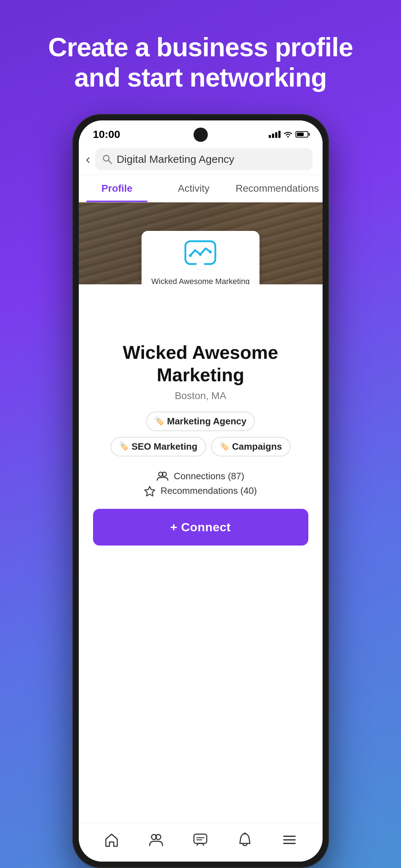 The height and width of the screenshot is (868, 401). Describe the element at coordinates (175, 159) in the screenshot. I see `search-input: Digital Marketing Agency` at that location.